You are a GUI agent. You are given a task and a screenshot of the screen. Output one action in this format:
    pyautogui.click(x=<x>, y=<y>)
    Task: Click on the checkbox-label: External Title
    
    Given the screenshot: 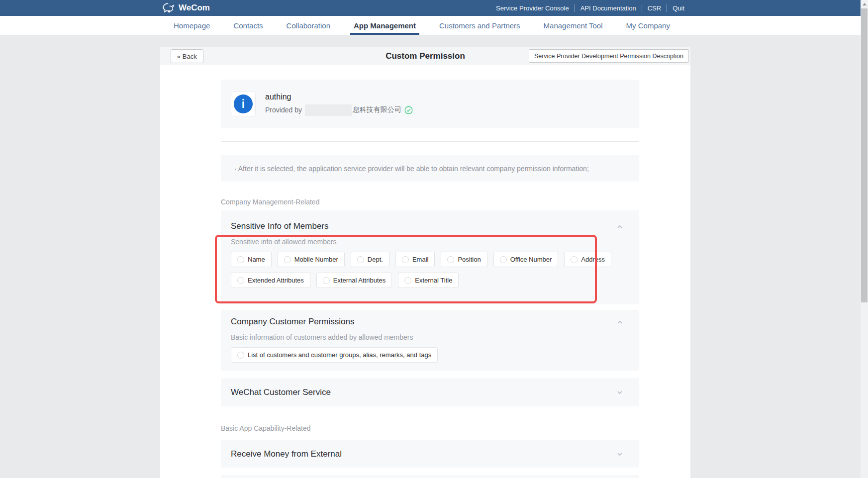 What is the action you would take?
    pyautogui.click(x=434, y=281)
    